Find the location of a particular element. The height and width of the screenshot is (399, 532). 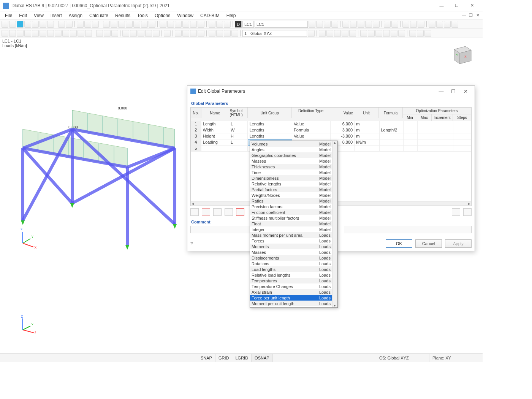

cancel-button: Cancel is located at coordinates (429, 244).